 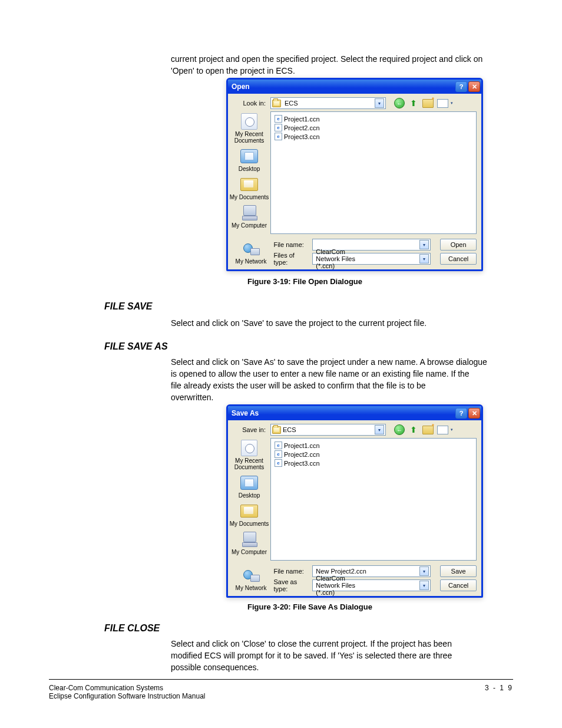 What do you see at coordinates (290, 585) in the screenshot?
I see `savetype-label: Save as type:` at bounding box center [290, 585].